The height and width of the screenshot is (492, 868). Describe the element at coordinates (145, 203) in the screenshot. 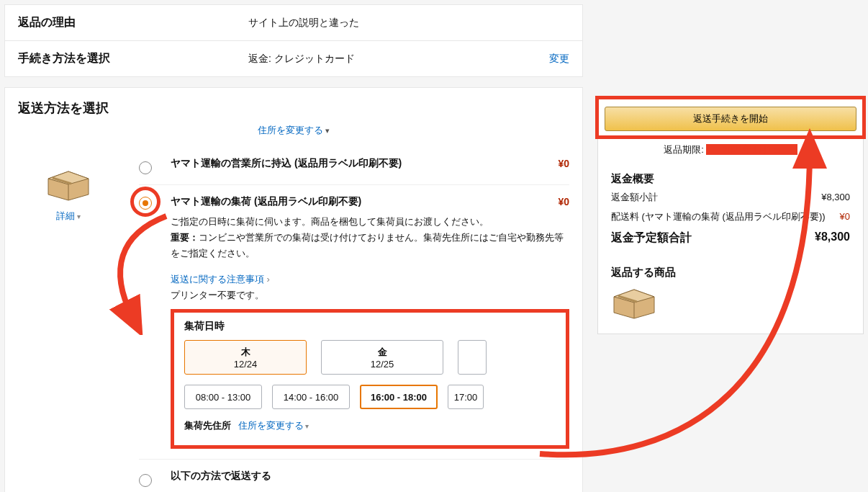

I see `radio-pickup` at that location.